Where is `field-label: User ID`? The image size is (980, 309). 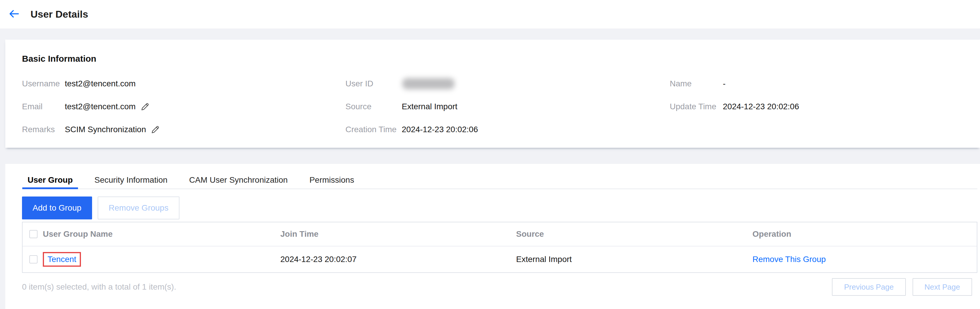 field-label: User ID is located at coordinates (374, 84).